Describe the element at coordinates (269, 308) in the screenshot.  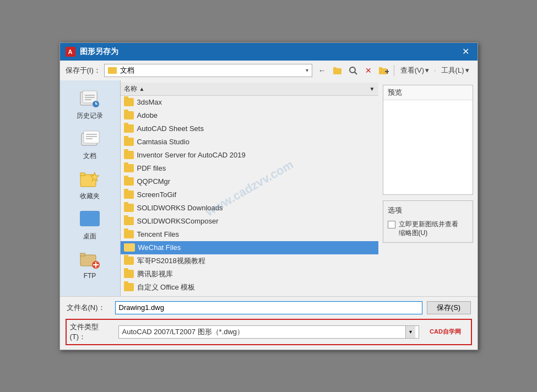
I see `filename-row: 文件名(N)： 保存(S)` at that location.